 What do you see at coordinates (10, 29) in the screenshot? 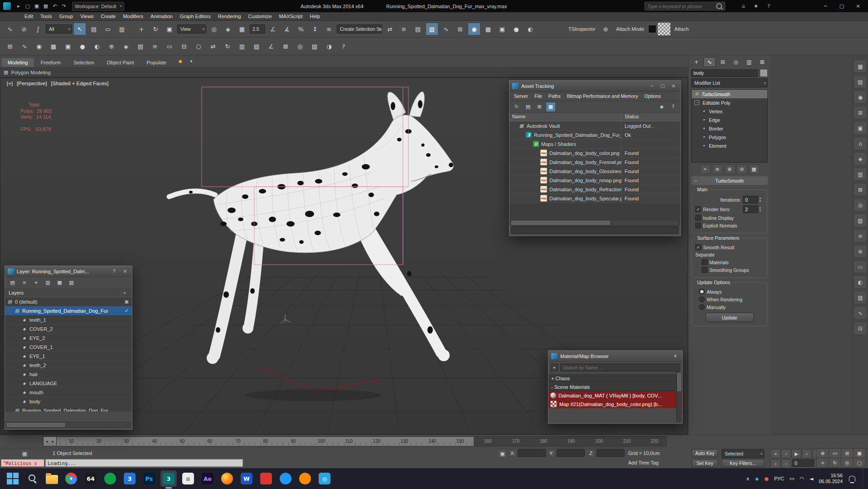
I see `select-and-link-icon: ∿` at bounding box center [10, 29].